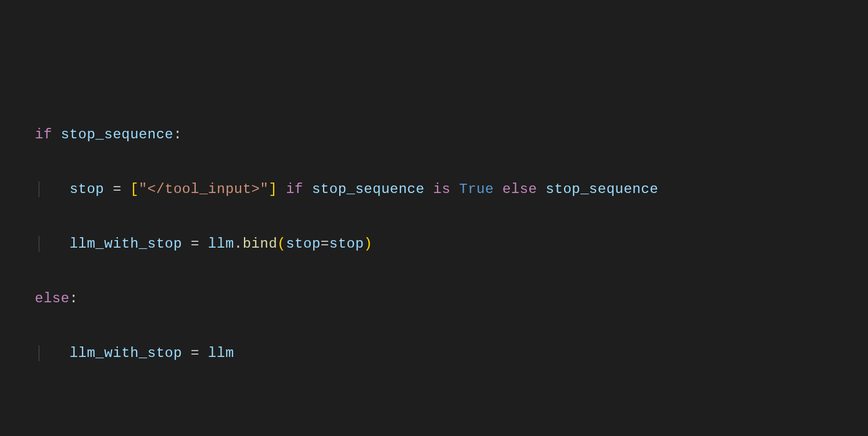  I want to click on code-token: (, so click(281, 244).